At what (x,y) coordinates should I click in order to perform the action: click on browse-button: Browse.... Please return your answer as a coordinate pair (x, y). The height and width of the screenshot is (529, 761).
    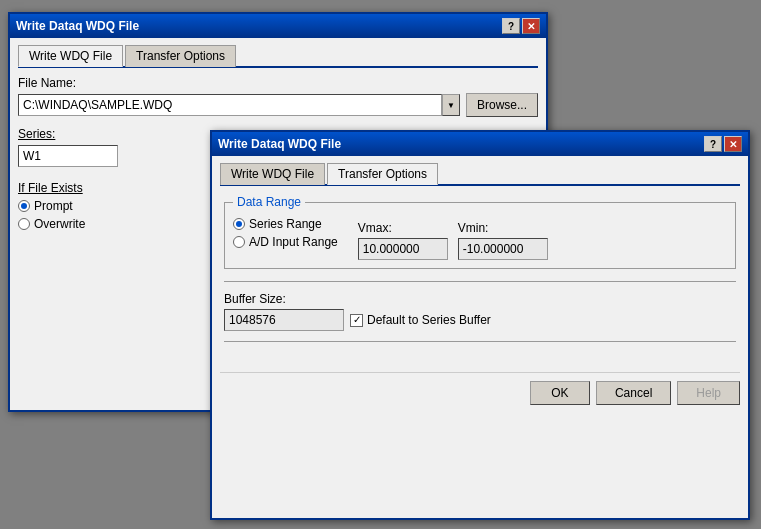
    Looking at the image, I should click on (502, 105).